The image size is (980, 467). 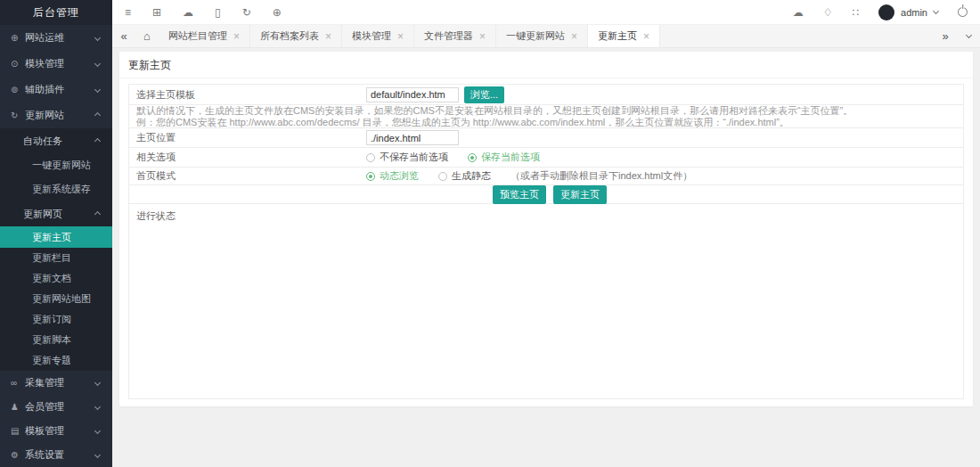 I want to click on sidebar-item-label: 自动任务, so click(x=43, y=141).